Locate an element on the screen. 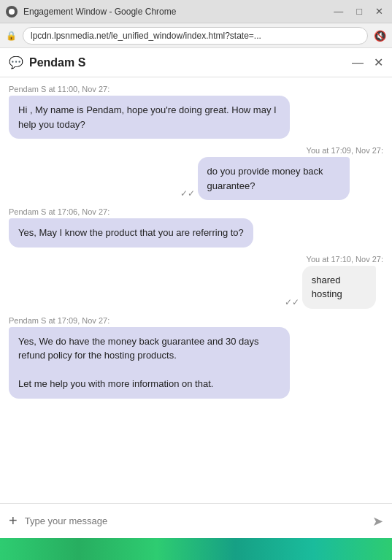  message-row: You at 17:09, Nov 27:✓✓do you provide mo… is located at coordinates (196, 173).